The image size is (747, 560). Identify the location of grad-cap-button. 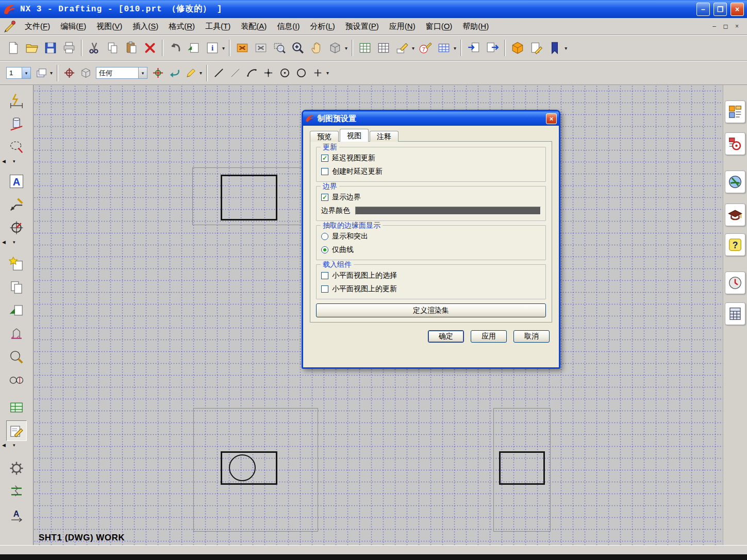
(735, 215).